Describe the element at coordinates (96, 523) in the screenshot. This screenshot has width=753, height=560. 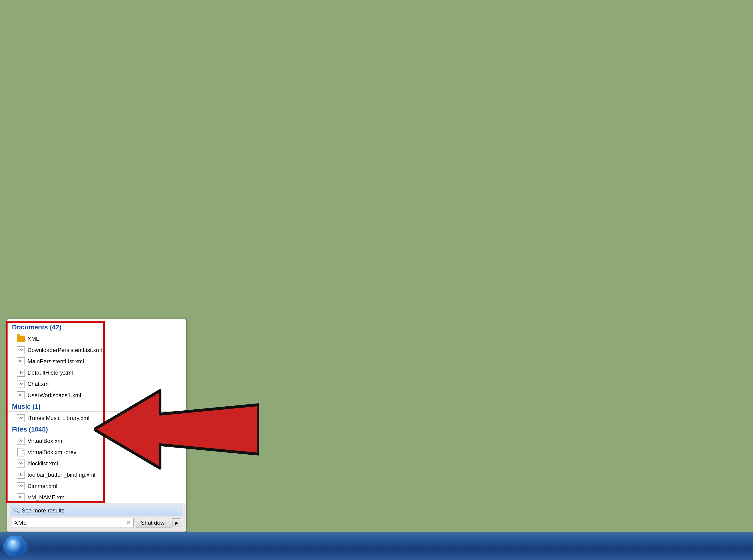
I see `search-bar: ✕ Shut down ▶` at that location.